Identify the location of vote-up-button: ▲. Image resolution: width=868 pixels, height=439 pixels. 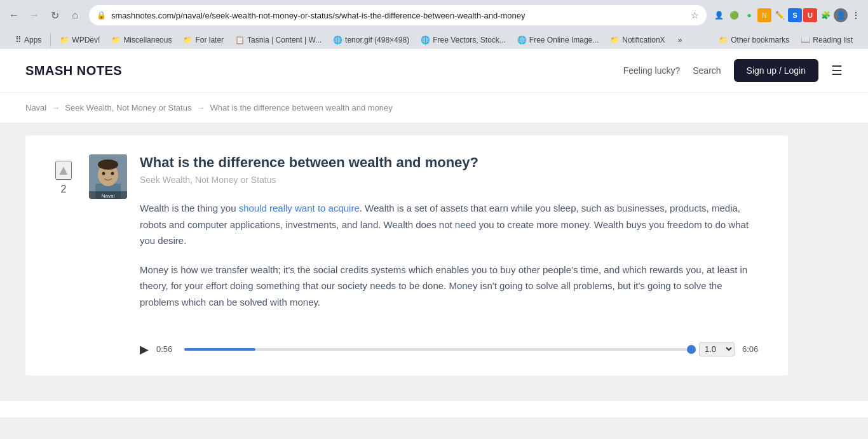
(64, 170).